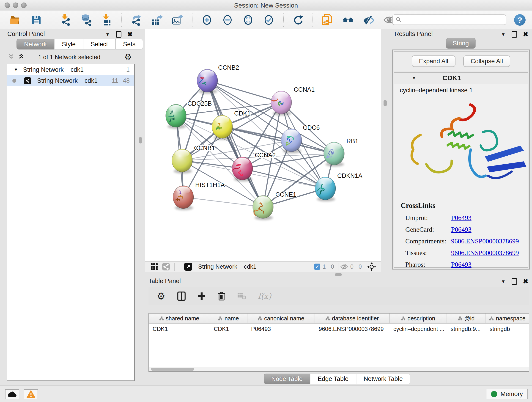  Describe the element at coordinates (188, 267) in the screenshot. I see `open-in-new-window-icon` at that location.